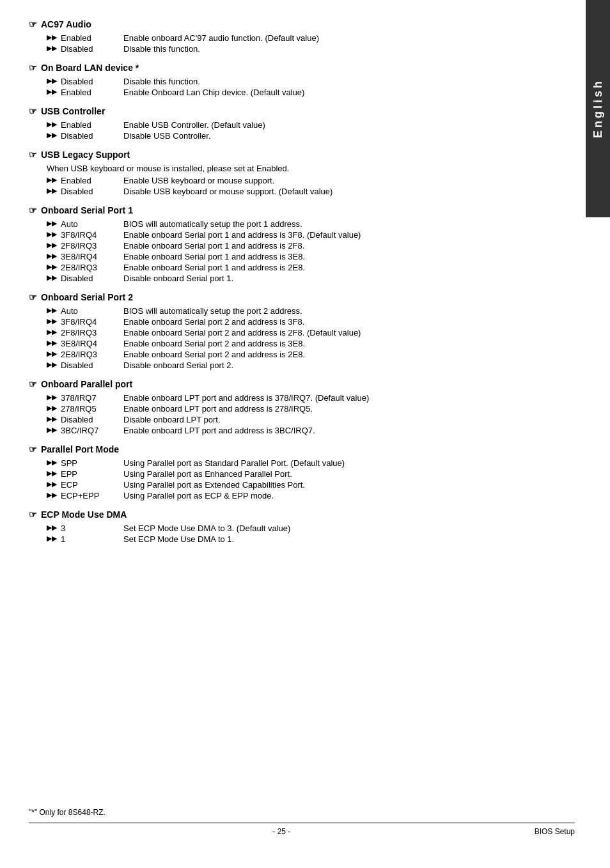 The width and height of the screenshot is (610, 868). I want to click on item-row: ▶▶ AutoBIOS will automatically setup the…, so click(299, 224).